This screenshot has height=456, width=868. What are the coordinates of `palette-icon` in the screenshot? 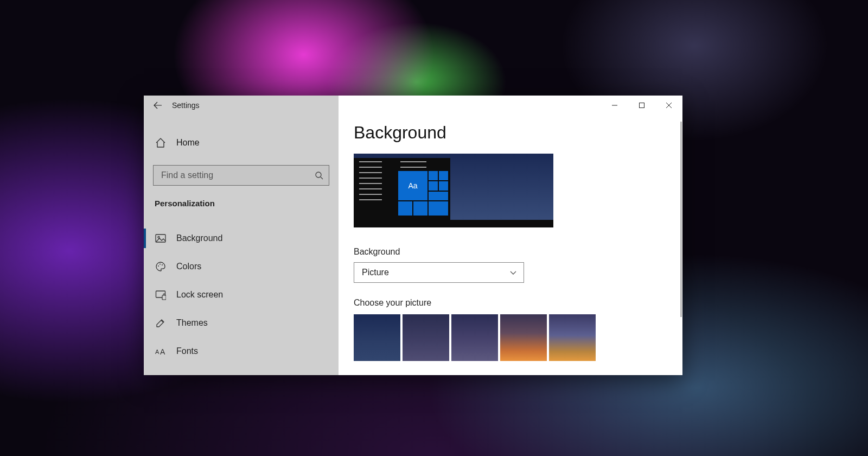 It's located at (161, 267).